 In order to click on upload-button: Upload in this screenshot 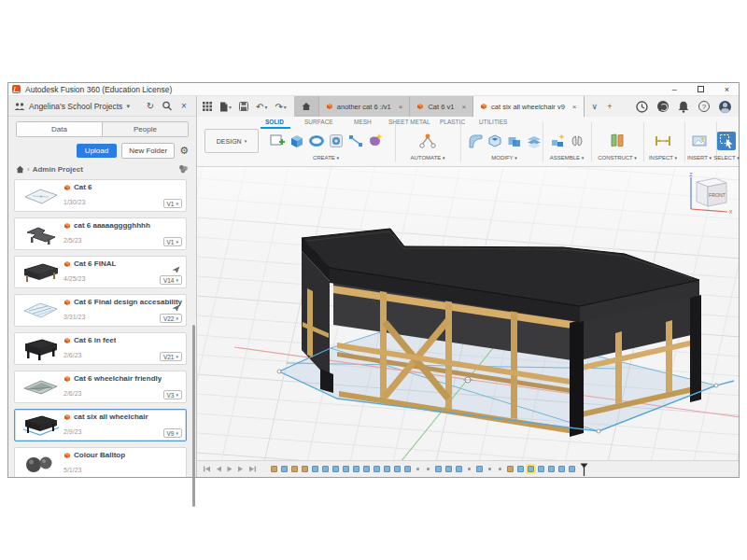, I will do `click(97, 151)`.